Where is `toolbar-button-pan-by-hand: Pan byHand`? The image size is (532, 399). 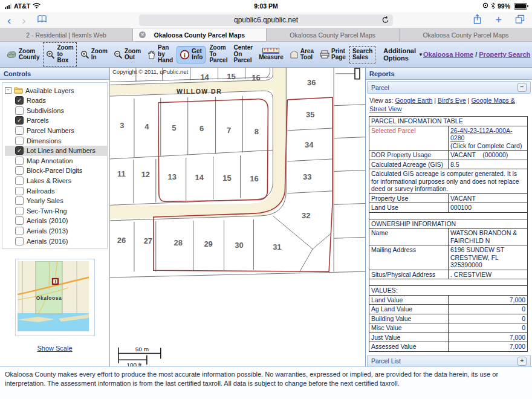
toolbar-button-pan-by-hand: Pan byHand is located at coordinates (160, 54).